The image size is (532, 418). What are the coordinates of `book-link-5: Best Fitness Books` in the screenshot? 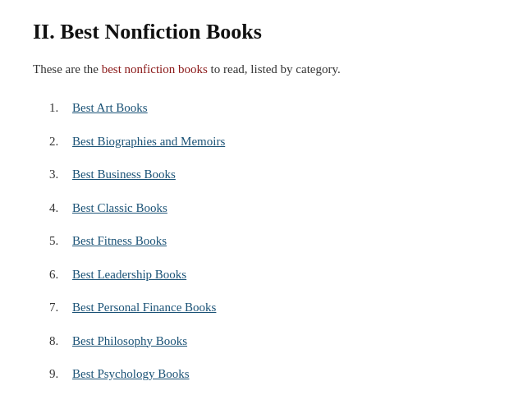 It's located at (120, 241).